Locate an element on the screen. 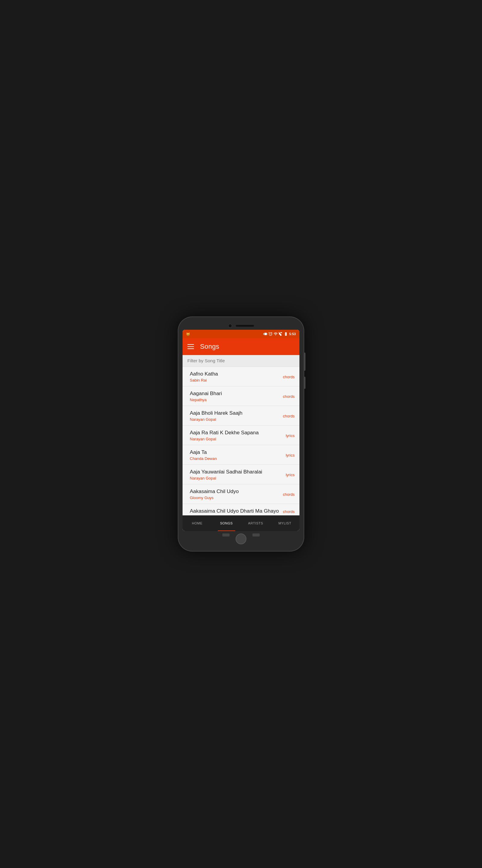 The image size is (482, 868). song-artist: Chanda Dewan is located at coordinates (234, 459).